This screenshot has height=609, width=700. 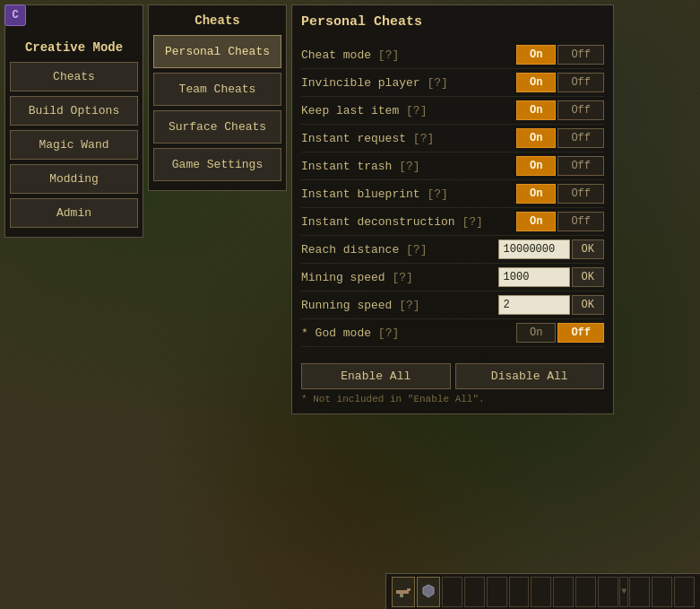 I want to click on reach-distance-input, so click(x=534, y=249).